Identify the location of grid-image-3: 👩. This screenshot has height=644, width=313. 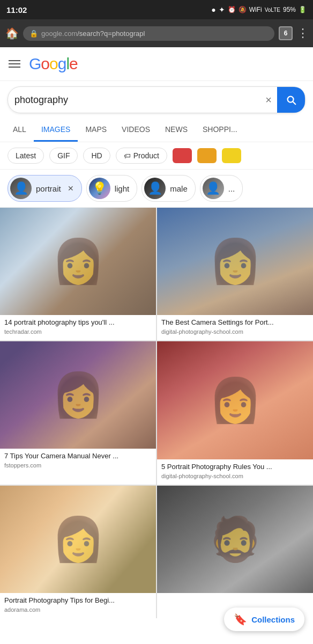
(78, 395).